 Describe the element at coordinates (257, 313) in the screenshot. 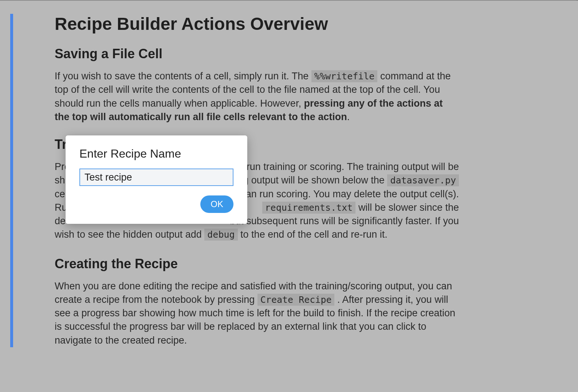

I see `paragraph-creating: When you are done editing the recipe and…` at that location.